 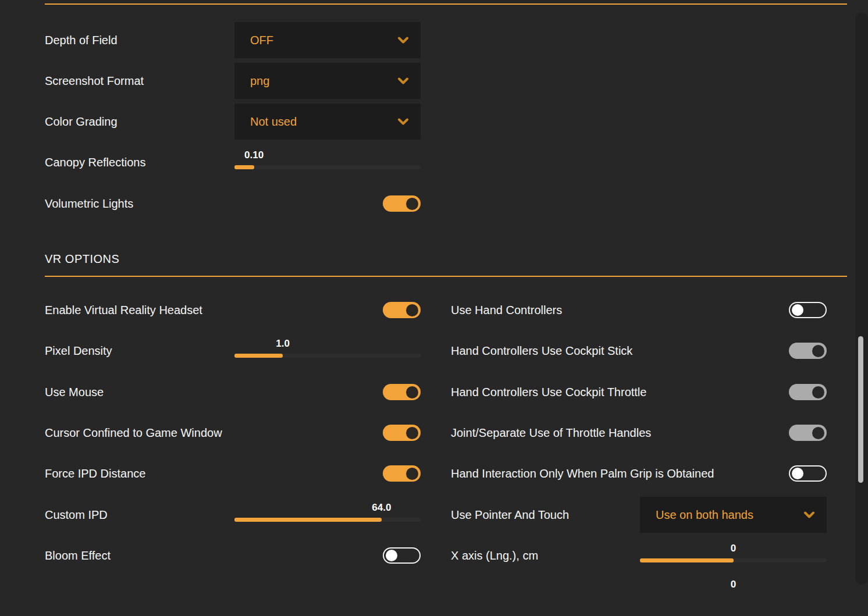 What do you see at coordinates (495, 556) in the screenshot?
I see `setting-label: X axis (Lng.), cm` at bounding box center [495, 556].